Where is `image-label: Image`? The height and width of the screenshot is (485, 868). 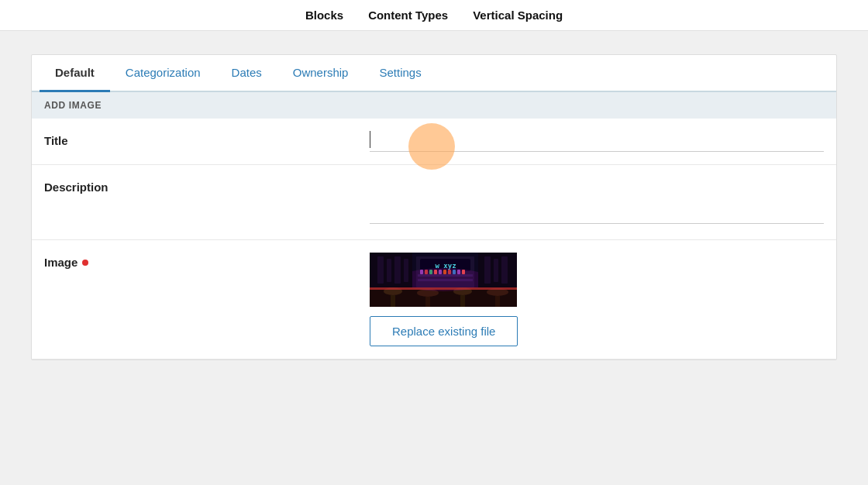 image-label: Image is located at coordinates (207, 260).